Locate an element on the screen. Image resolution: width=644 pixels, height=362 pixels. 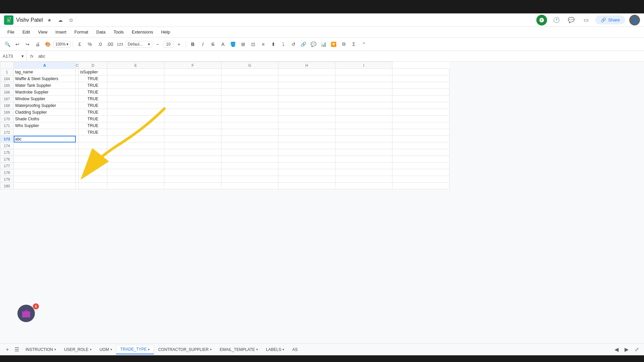
font-size-control: 10 is located at coordinates (168, 44).